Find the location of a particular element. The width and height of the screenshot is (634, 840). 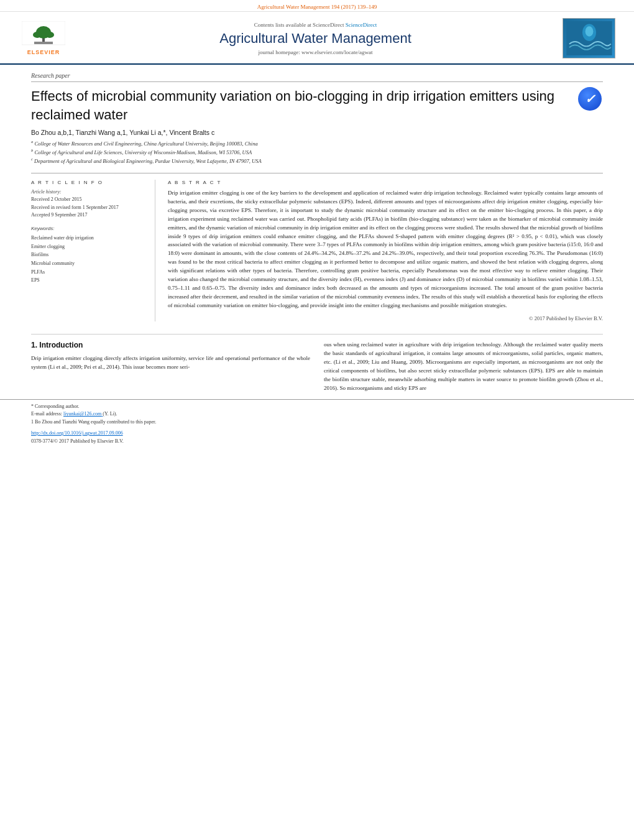

keyword-3: Biofilms is located at coordinates (88, 255).